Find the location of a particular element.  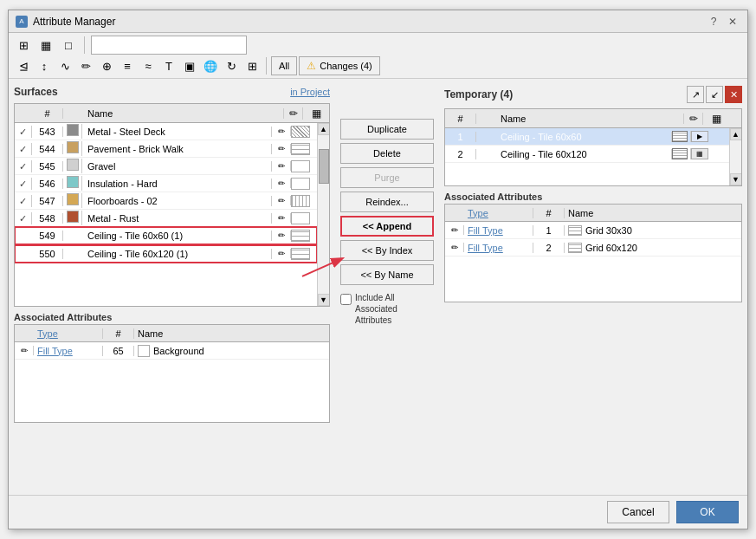

left-assoc-header: Type # Name is located at coordinates (171, 334).